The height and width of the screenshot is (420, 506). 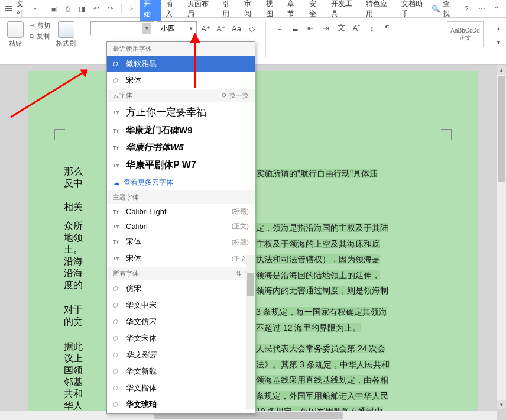 What do you see at coordinates (181, 212) in the screenshot?
I see `font-item: TᴛCalibri Light(标题)` at bounding box center [181, 212].